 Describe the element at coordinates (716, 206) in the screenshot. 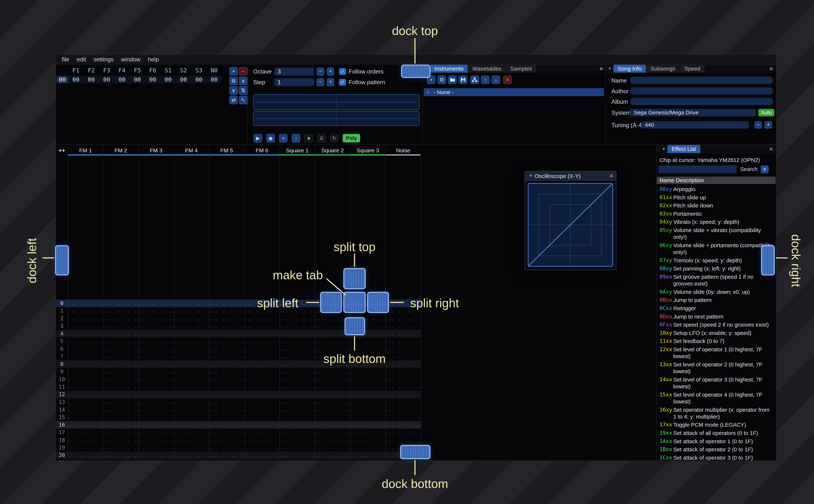

I see `effect-row: 02xxPitch slide down` at that location.